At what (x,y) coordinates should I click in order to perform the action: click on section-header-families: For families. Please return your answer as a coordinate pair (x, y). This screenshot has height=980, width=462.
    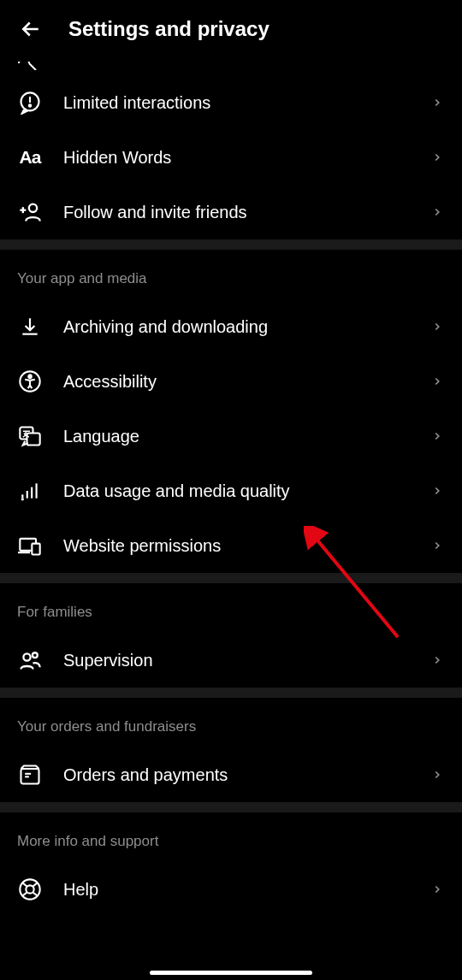
    Looking at the image, I should click on (231, 608).